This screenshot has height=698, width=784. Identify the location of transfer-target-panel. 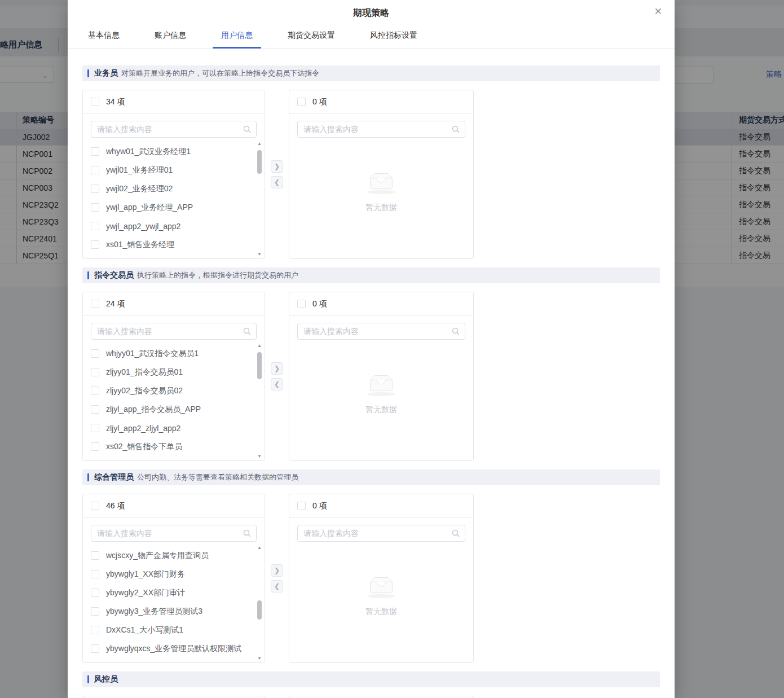
(381, 697).